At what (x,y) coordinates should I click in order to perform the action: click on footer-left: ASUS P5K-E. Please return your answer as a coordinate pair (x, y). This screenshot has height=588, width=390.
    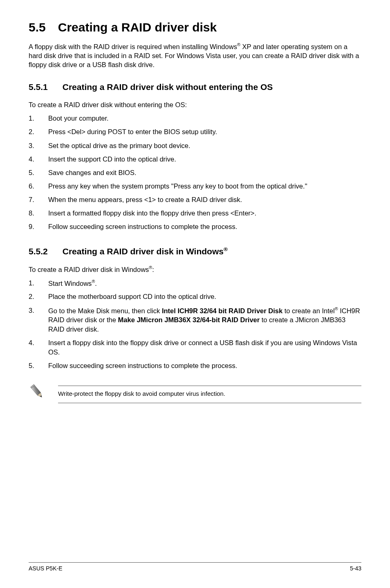
    Looking at the image, I should click on (45, 568).